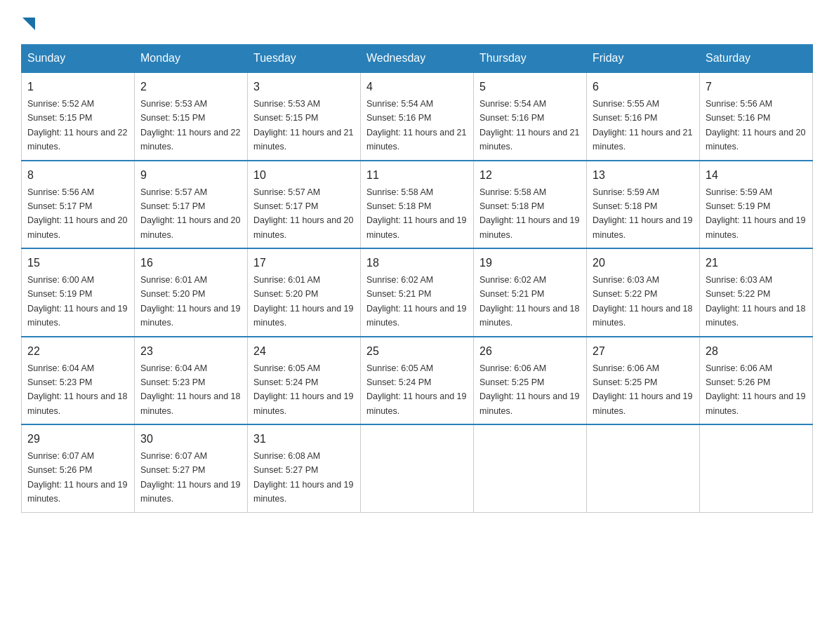 This screenshot has height=644, width=834. Describe the element at coordinates (417, 293) in the screenshot. I see `calendar-week-row: 15 Sunrise: 6:00 AMSunset: 5:19 PMDaylig…` at that location.